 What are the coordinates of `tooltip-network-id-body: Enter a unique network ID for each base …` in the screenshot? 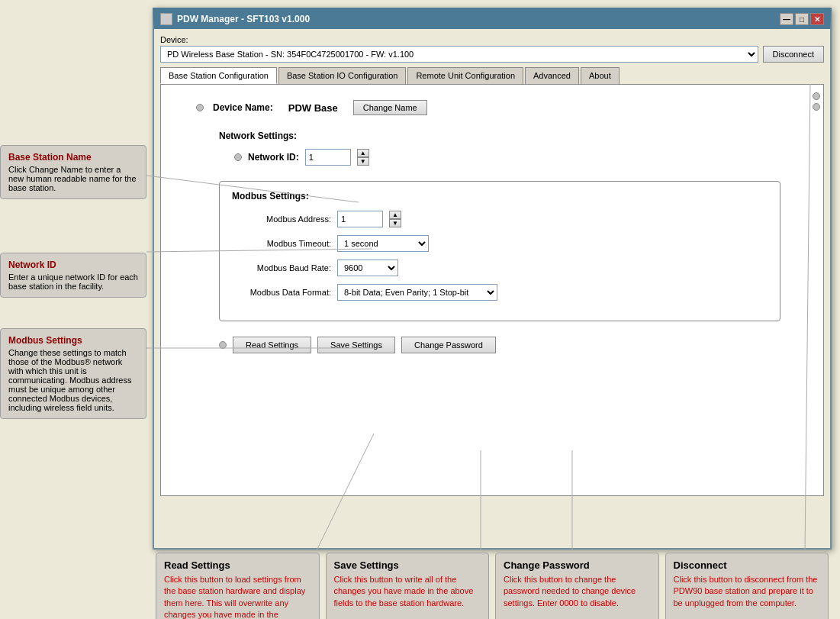 It's located at (73, 282).